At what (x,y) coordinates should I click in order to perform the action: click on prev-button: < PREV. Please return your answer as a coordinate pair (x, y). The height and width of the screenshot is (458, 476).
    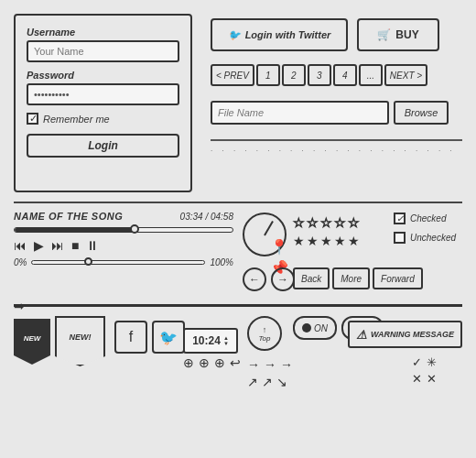
    Looking at the image, I should click on (233, 75).